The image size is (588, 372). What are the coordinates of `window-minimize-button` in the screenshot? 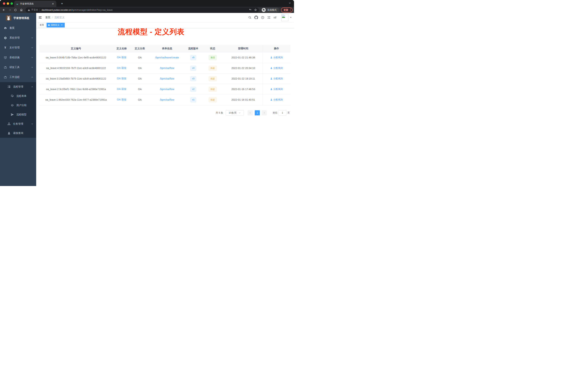 It's located at (8, 3).